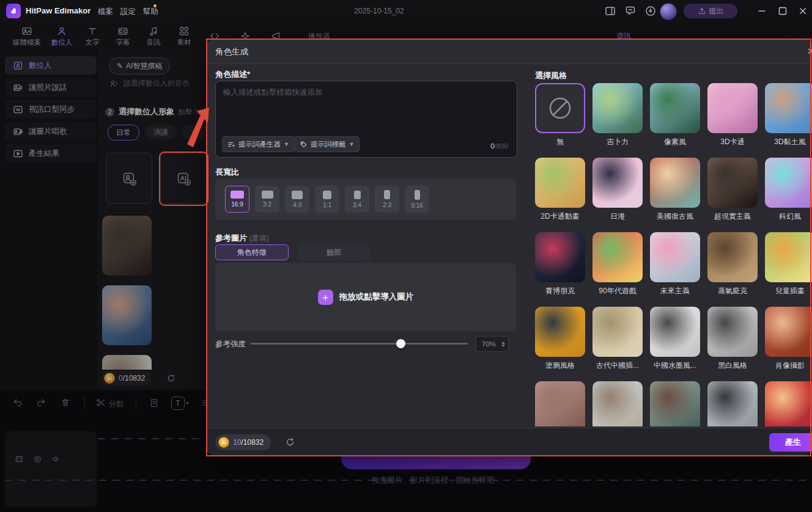 Image resolution: width=812 pixels, height=512 pixels. I want to click on layout-panels-icon, so click(610, 11).